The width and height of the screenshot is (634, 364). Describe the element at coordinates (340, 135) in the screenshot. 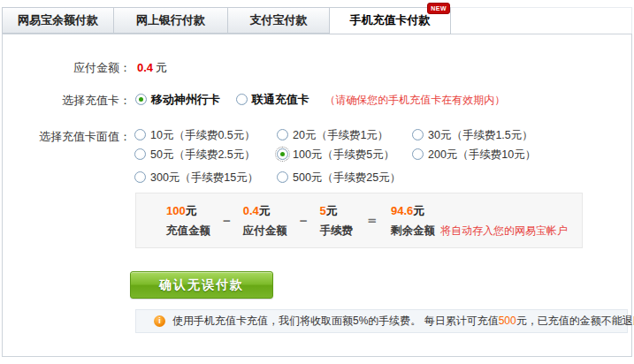

I see `radio-label: 20元（手续费1元）` at that location.